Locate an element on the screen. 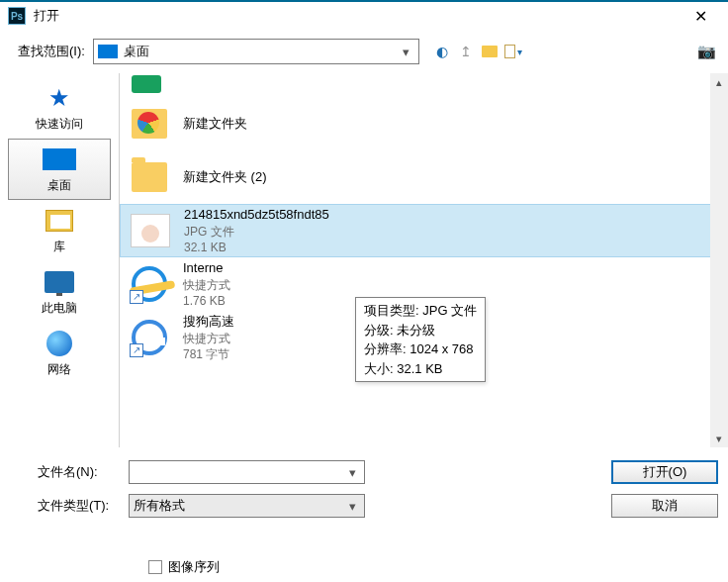  place-label: 桌面 is located at coordinates (59, 186).